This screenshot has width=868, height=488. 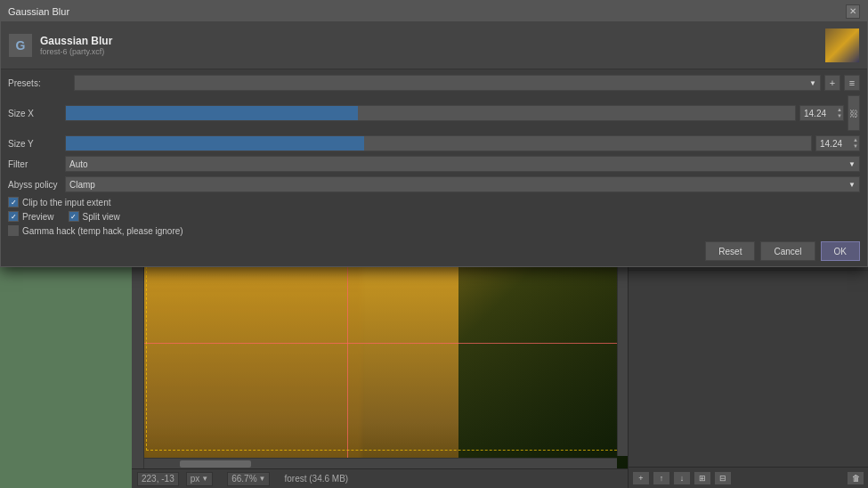 What do you see at coordinates (434, 46) in the screenshot?
I see `blur-header: G Gaussian Blur forest-6 (party.xcf)` at bounding box center [434, 46].